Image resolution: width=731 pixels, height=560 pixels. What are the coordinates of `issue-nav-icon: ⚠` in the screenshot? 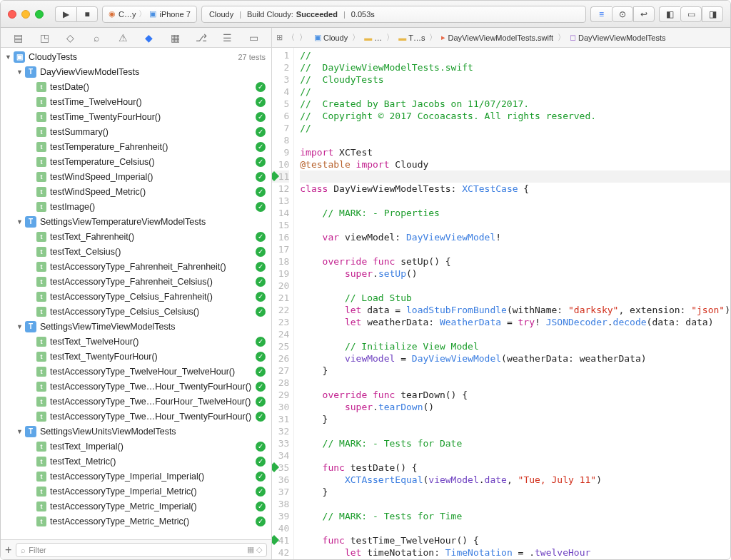 It's located at (123, 38).